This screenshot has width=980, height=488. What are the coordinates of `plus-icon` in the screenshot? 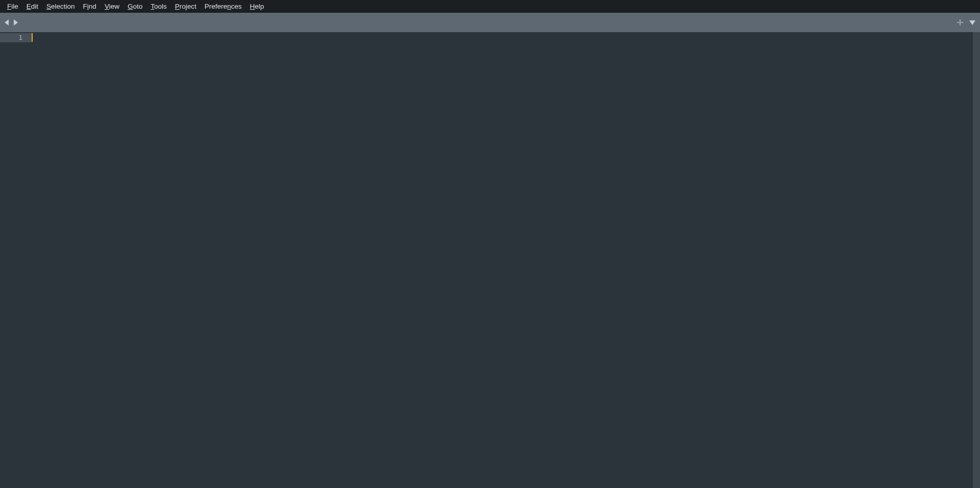 It's located at (960, 22).